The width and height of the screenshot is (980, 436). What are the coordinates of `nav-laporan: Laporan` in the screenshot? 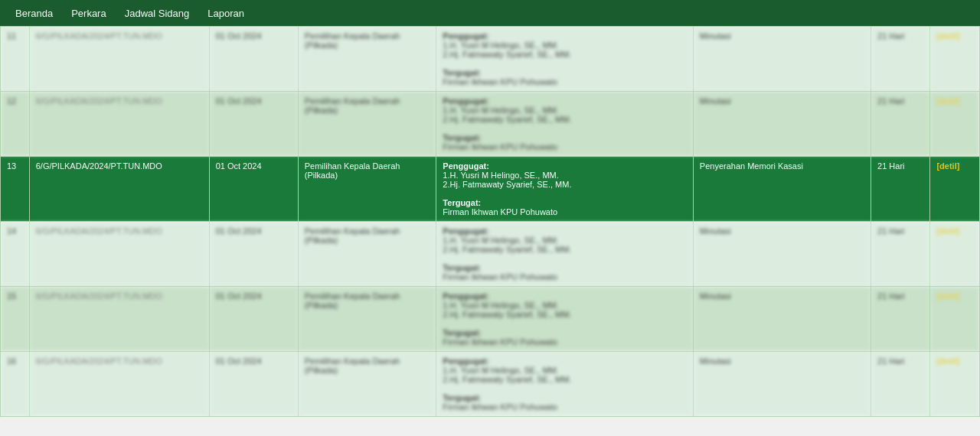 It's located at (226, 14).